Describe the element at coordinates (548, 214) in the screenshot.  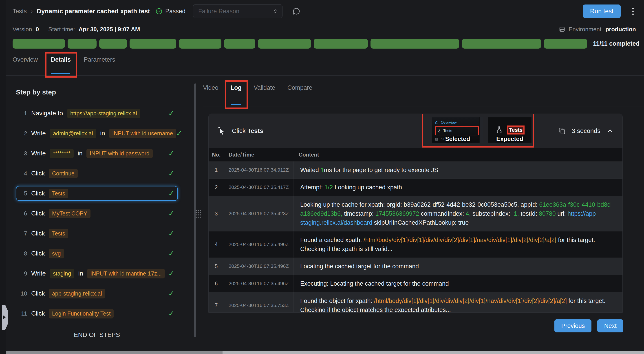
I see `log-content-segment: 80780` at that location.